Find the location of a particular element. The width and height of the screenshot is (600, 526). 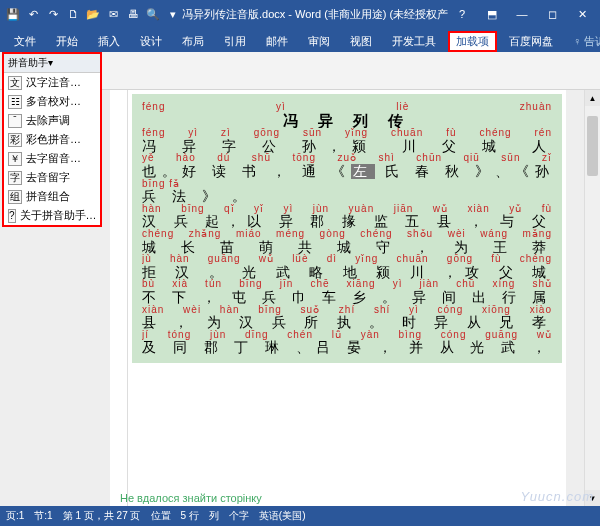

menu-item-icon: ☷ is located at coordinates (15, 102).